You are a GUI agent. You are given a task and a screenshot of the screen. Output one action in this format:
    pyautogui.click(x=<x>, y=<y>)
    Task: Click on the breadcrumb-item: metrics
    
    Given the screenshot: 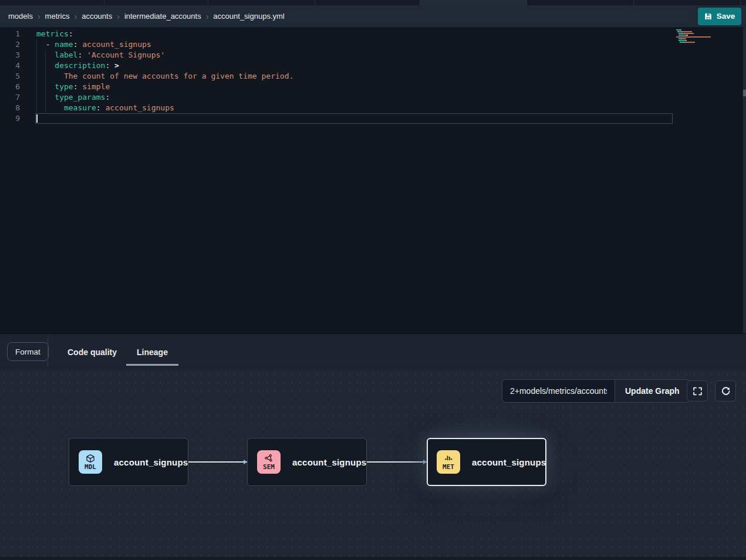 What is the action you would take?
    pyautogui.click(x=58, y=16)
    